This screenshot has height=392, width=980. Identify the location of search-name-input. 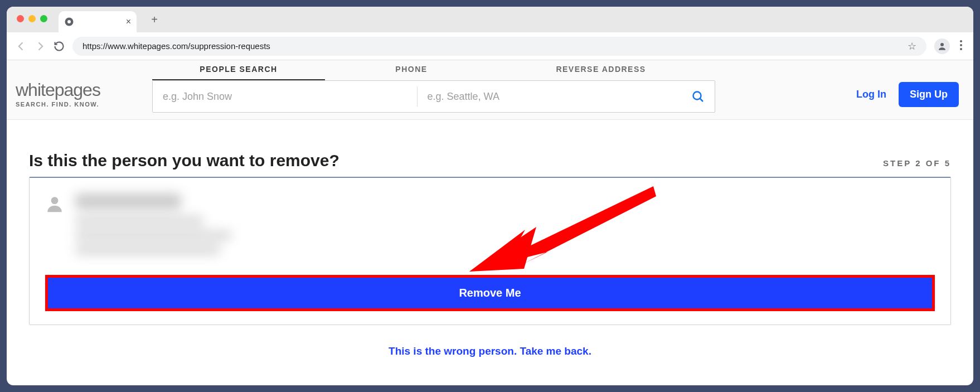
(285, 96).